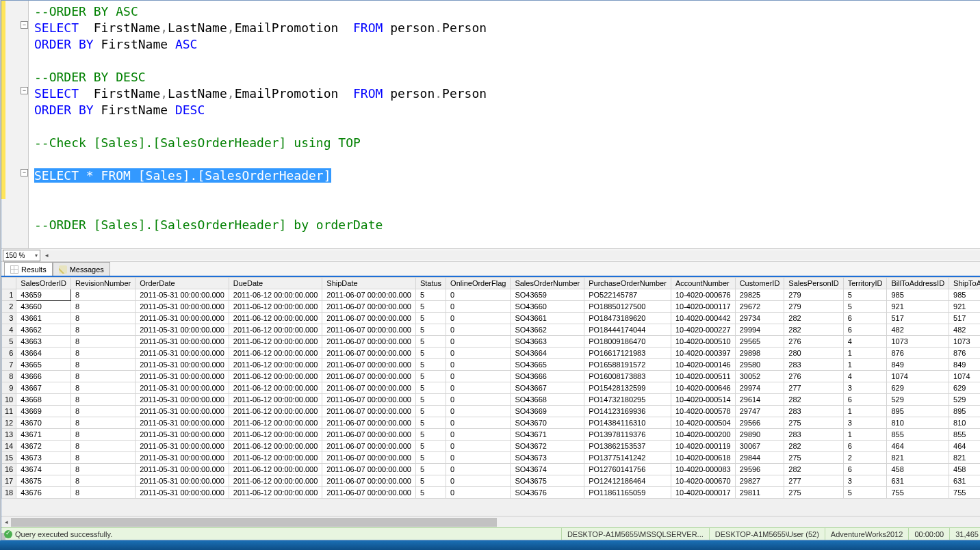 Image resolution: width=980 pixels, height=550 pixels. Describe the element at coordinates (760, 319) in the screenshot. I see `cell: 29734` at that location.